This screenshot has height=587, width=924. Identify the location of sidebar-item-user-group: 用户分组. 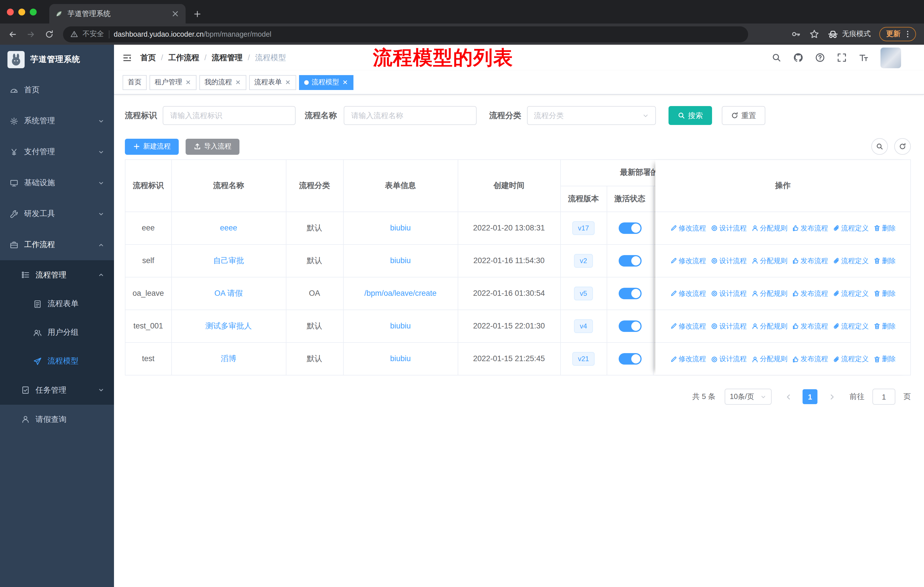
(57, 332).